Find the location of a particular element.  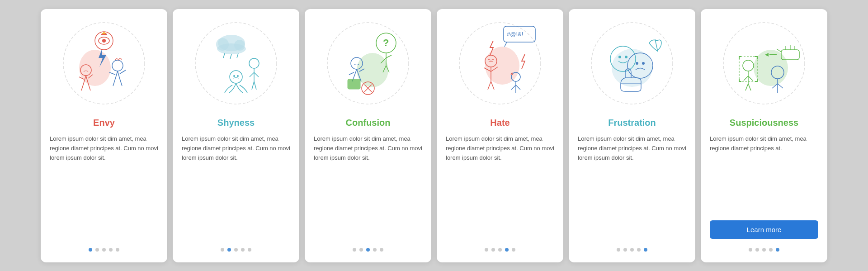

shyness-body: Lorem ipsum dolor sit dim amet, mea regi… is located at coordinates (236, 186).